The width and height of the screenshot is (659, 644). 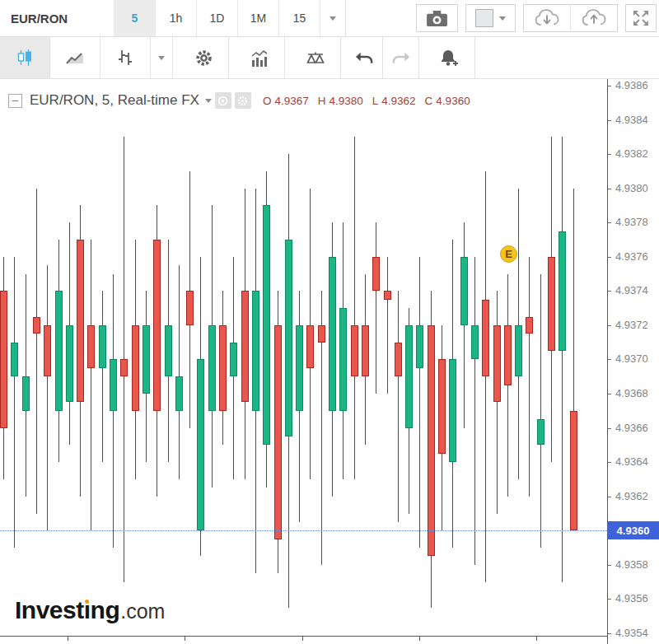 What do you see at coordinates (300, 18) in the screenshot?
I see `interval-button-15: 15` at bounding box center [300, 18].